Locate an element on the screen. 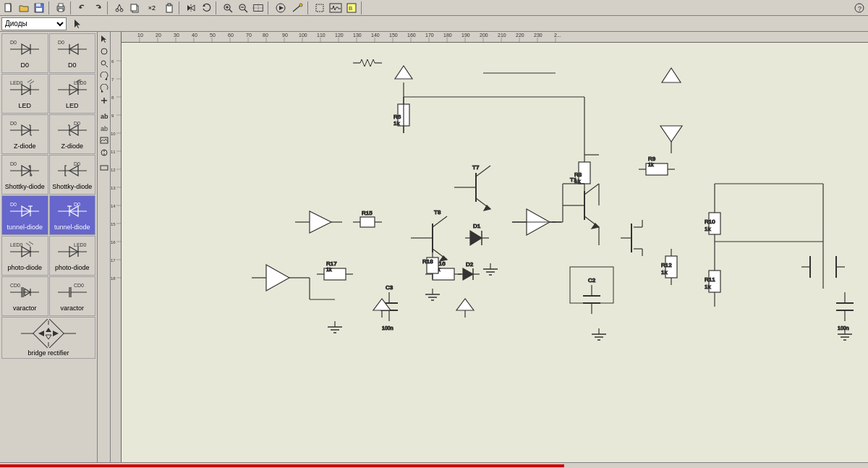 This screenshot has width=868, height=468. svg-text: R18 is located at coordinates (428, 262).